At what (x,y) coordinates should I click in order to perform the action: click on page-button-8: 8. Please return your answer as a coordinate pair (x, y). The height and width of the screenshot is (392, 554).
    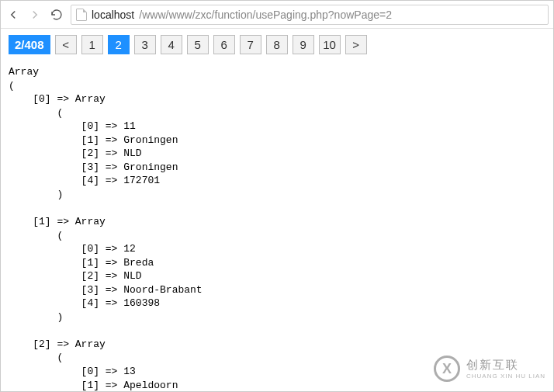
    Looking at the image, I should click on (277, 45).